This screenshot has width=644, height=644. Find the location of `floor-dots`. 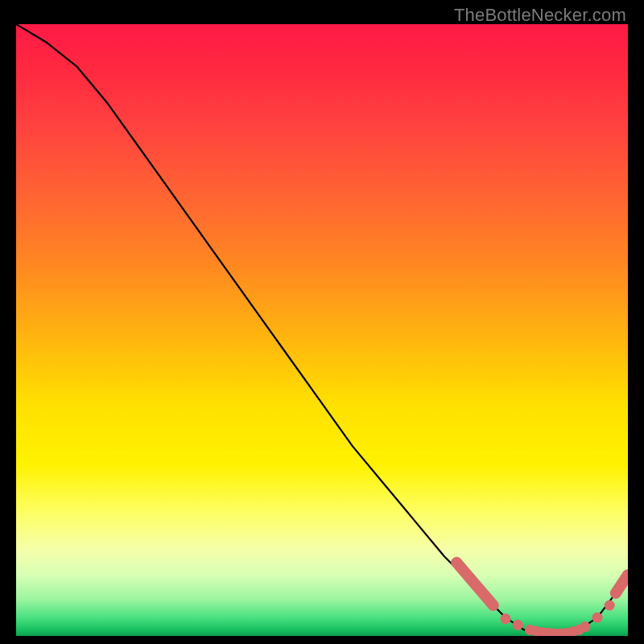

floor-dots is located at coordinates (558, 618).